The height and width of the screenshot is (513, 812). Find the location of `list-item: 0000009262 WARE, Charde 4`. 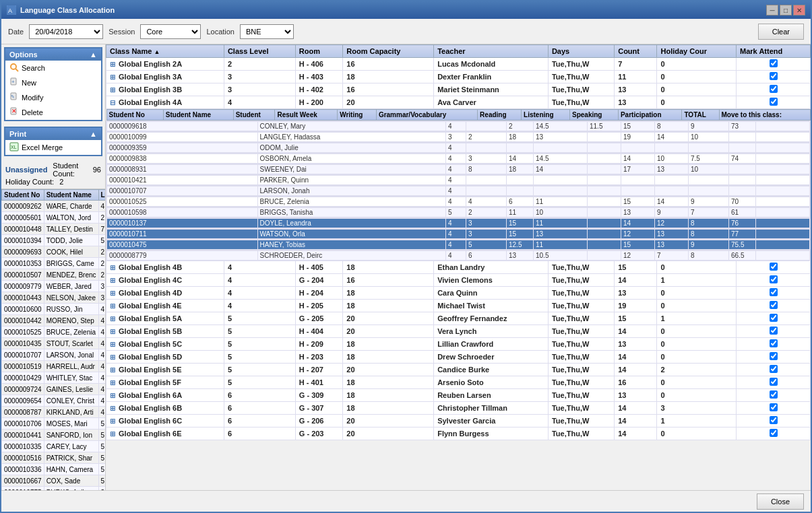

list-item: 0000009262 WARE, Charde 4 is located at coordinates (54, 206).